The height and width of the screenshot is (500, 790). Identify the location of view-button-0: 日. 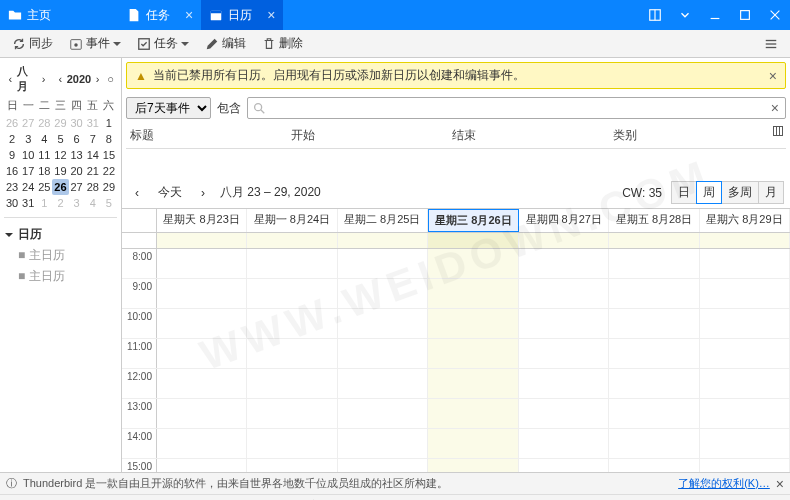
(684, 192).